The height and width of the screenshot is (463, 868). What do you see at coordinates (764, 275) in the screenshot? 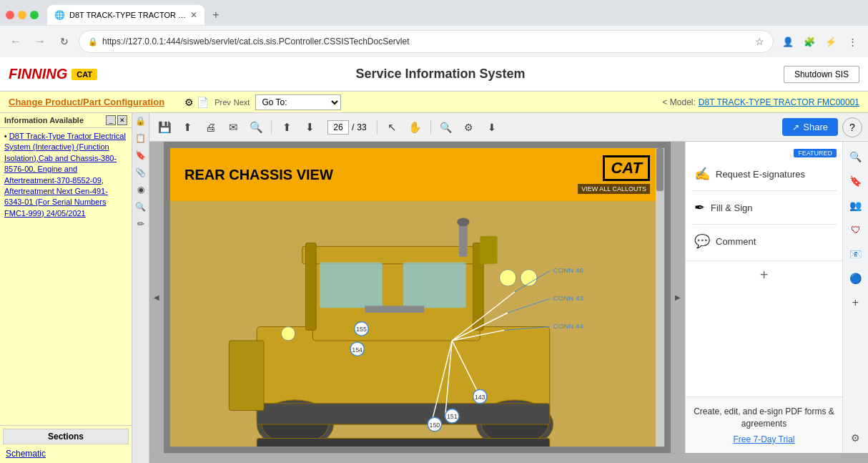
I see `add-icon: +` at bounding box center [764, 275].